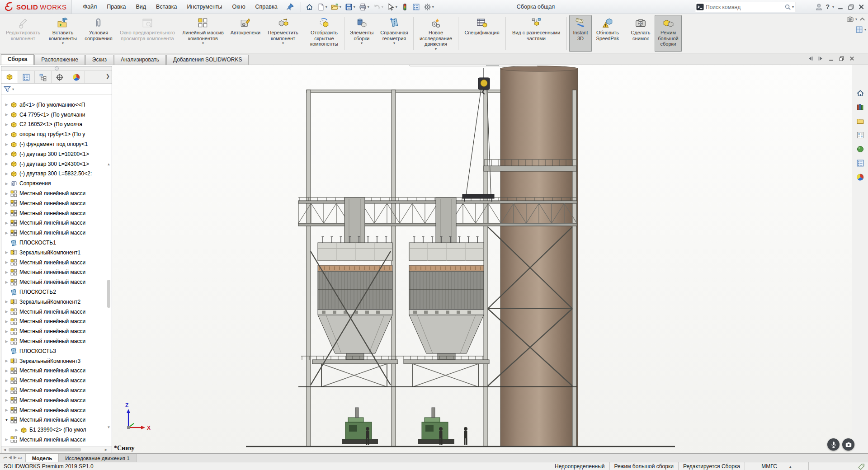 The height and width of the screenshot is (470, 868). I want to click on dimxpert-tab, so click(60, 77).